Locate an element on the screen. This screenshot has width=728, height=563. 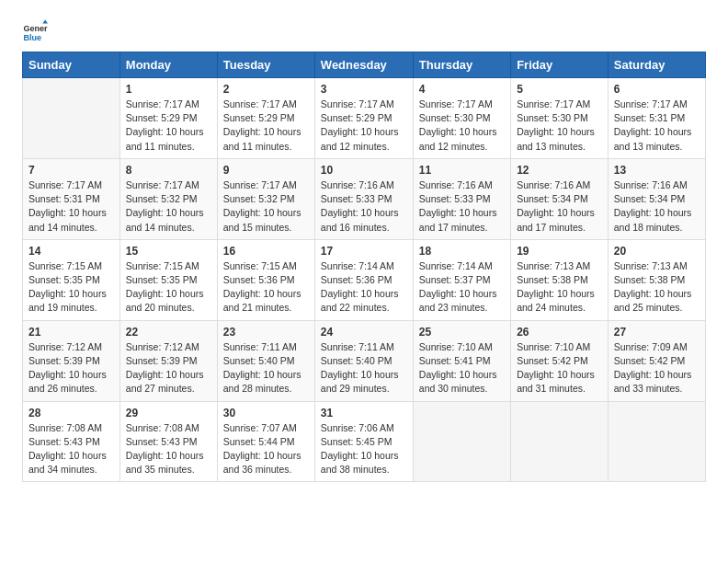
calendar-week-row: 28Sunrise: 7:08 AM Sunset: 5:43 PM Dayli… is located at coordinates (364, 442).